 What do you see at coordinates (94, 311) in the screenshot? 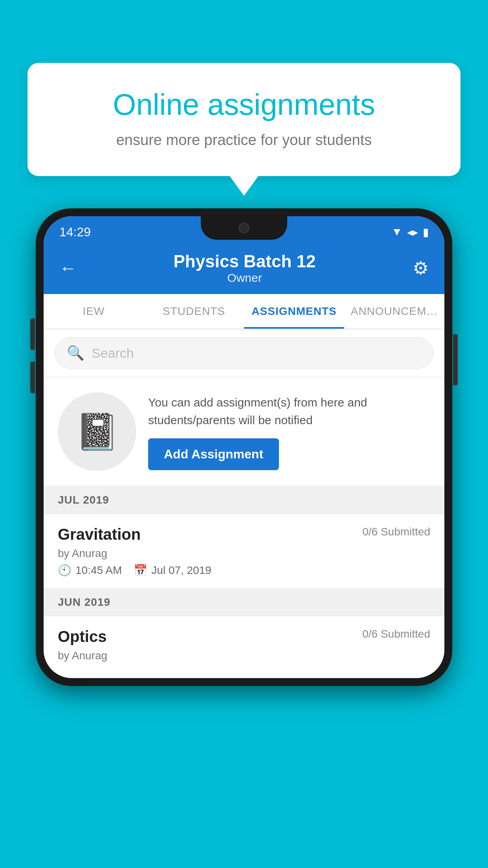
I see `tab-overview: IEW` at bounding box center [94, 311].